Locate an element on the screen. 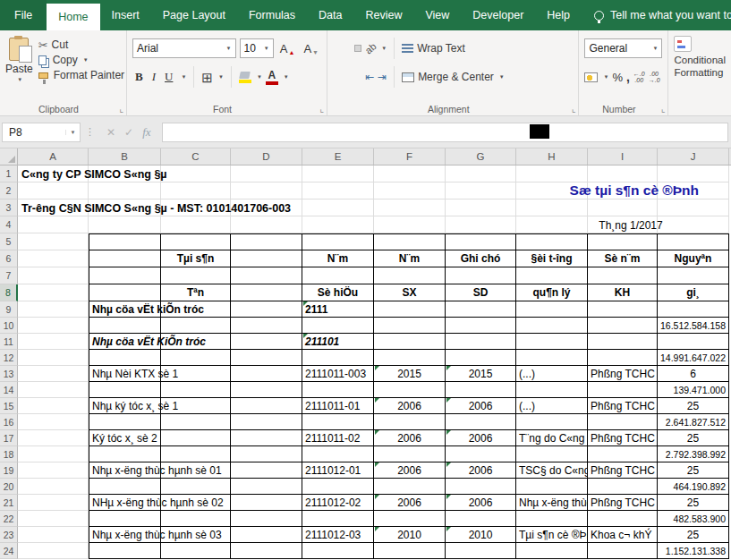 This screenshot has height=560, width=731. row-header-19: 19 is located at coordinates (9, 471).